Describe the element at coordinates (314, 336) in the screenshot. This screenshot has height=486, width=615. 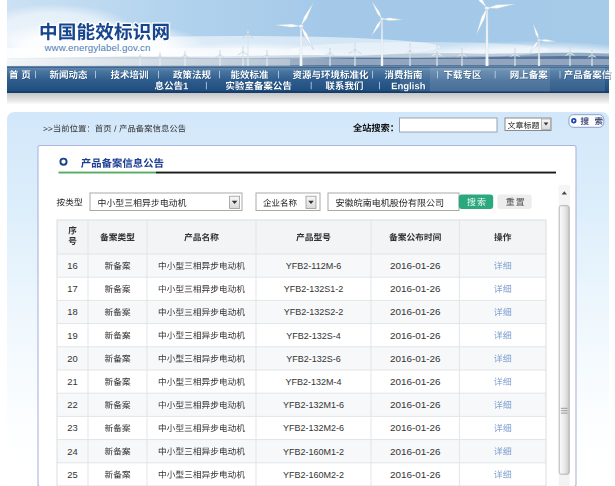
I see `svg-text: YFB2-132S-4` at that location.